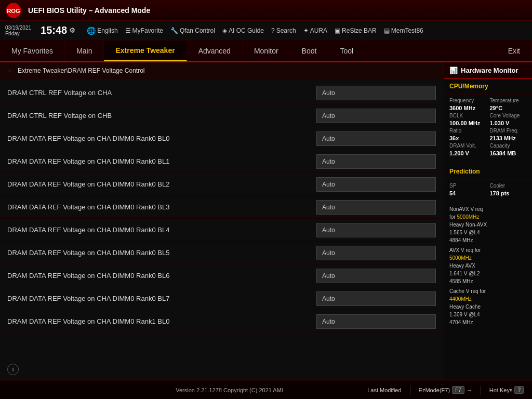 This screenshot has height=399, width=532. What do you see at coordinates (306, 31) in the screenshot?
I see `aura-icon: ✦` at bounding box center [306, 31].